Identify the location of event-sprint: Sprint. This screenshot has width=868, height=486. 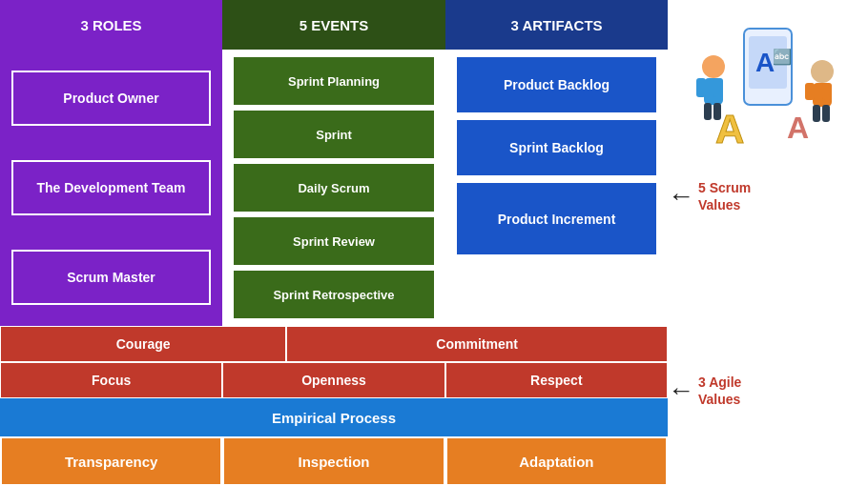
(334, 134).